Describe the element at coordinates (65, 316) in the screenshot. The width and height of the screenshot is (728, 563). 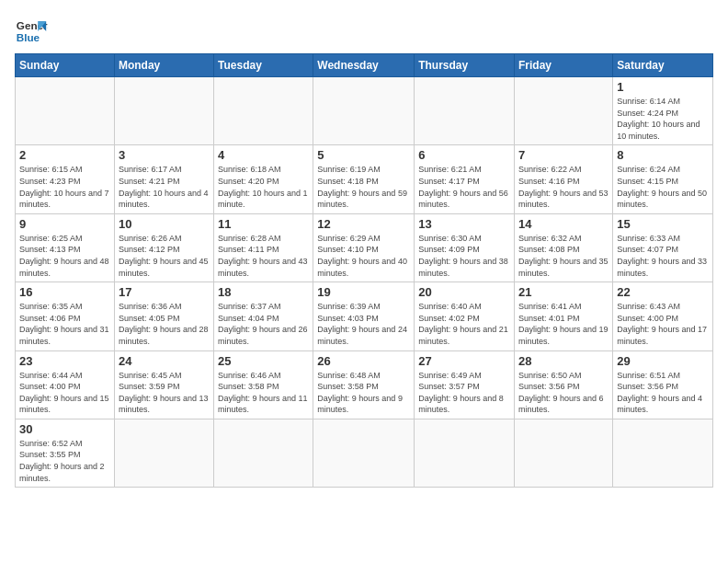
I see `day-cell: 16Sunrise: 6:35 AM Sunset: 4:06 PM Dayli…` at that location.